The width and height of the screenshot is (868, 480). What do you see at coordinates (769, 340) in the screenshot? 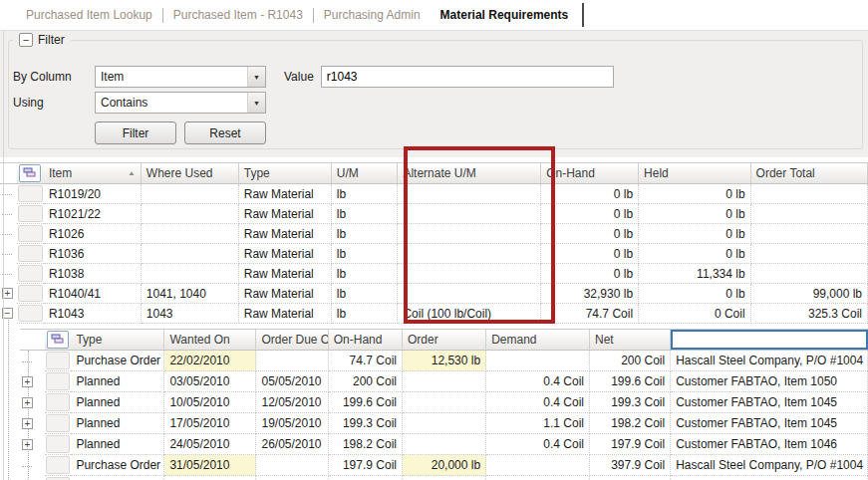
I see `column-header-description-selected` at bounding box center [769, 340].